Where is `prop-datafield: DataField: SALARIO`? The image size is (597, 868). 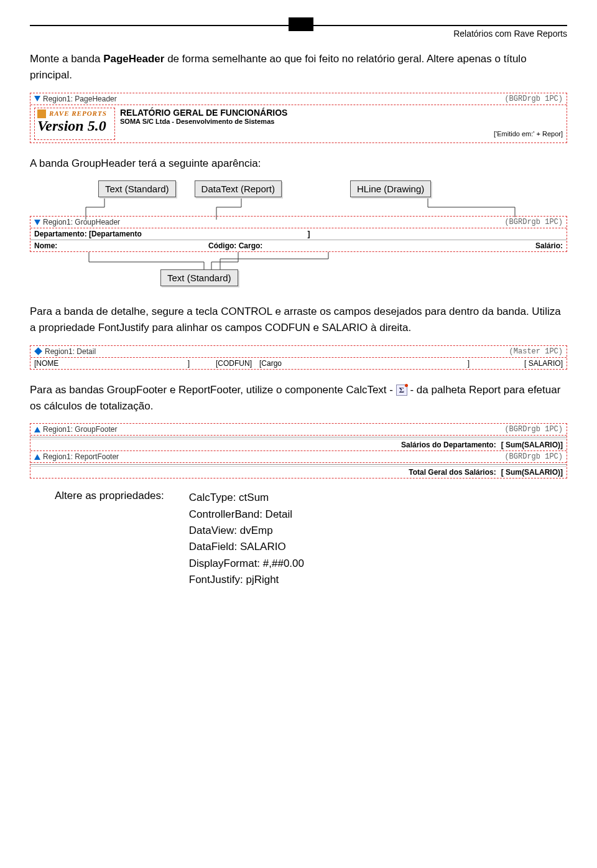
prop-datafield: DataField: SALARIO is located at coordinates (246, 547).